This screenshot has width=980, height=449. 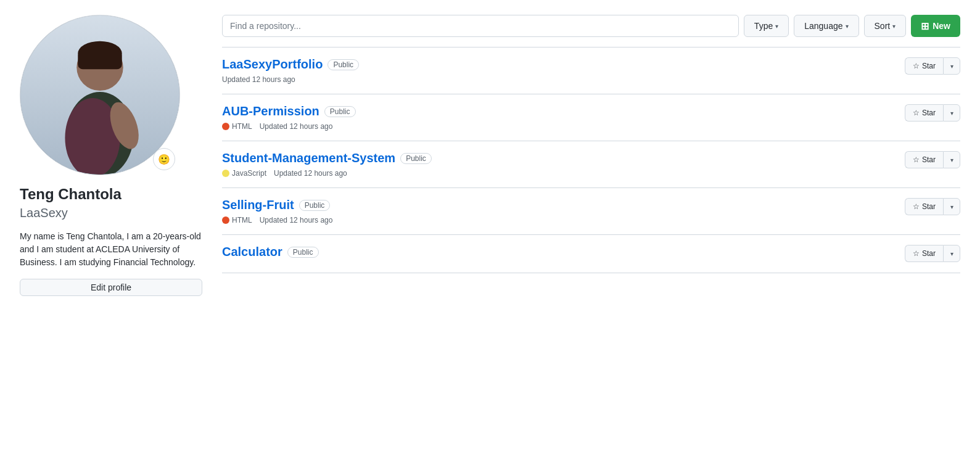 I want to click on repo-item: Student-Management-System Public JavaScr…, so click(x=591, y=165).